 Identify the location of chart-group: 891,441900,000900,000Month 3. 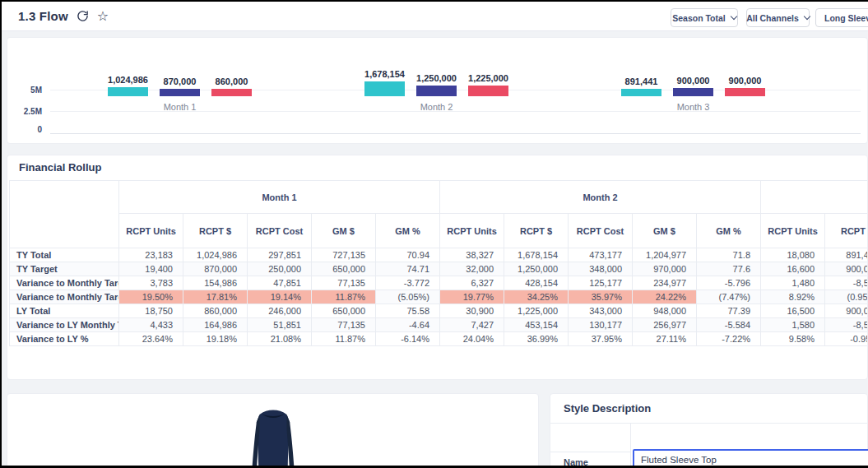
(693, 75).